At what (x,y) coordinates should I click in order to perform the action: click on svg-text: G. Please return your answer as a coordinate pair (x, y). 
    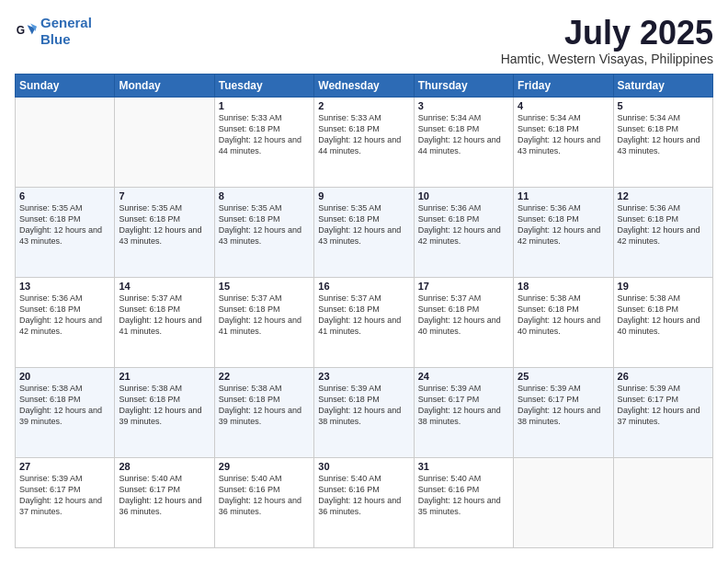
    Looking at the image, I should click on (20, 30).